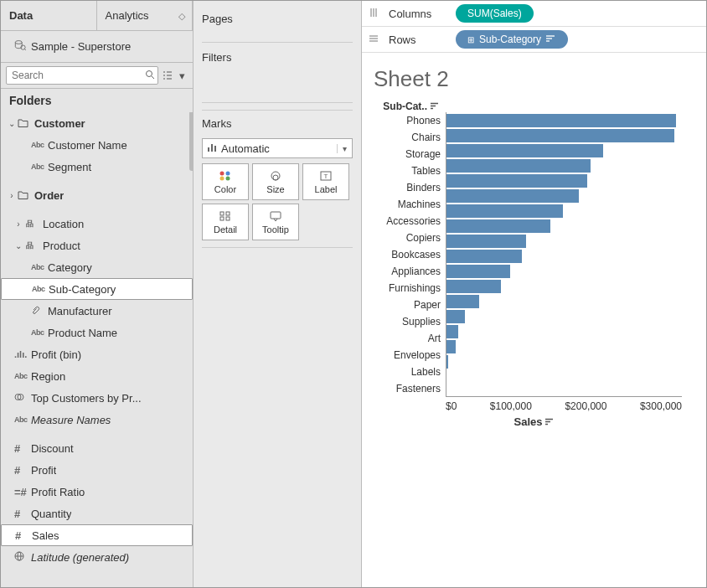 The width and height of the screenshot is (707, 588). What do you see at coordinates (277, 148) in the screenshot?
I see `marks-type-select: Automatic ▾` at bounding box center [277, 148].